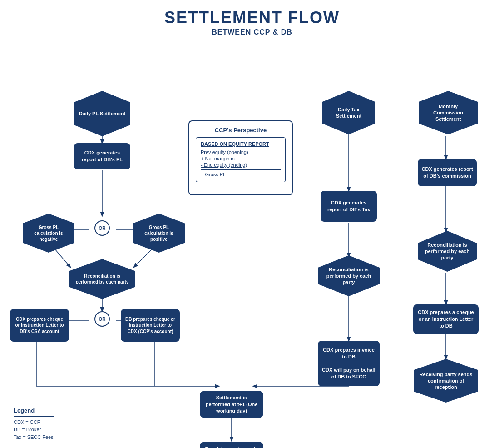 The height and width of the screenshot is (448, 504). Describe the element at coordinates (150, 325) in the screenshot. I see `col1-db-cheque: DB prepares cheque or Instruction Letter…` at that location.